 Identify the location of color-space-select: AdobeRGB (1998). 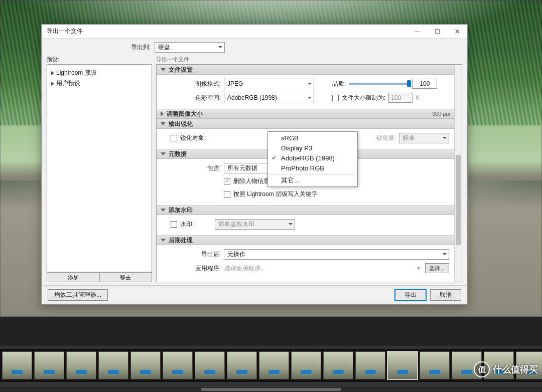
(269, 98).